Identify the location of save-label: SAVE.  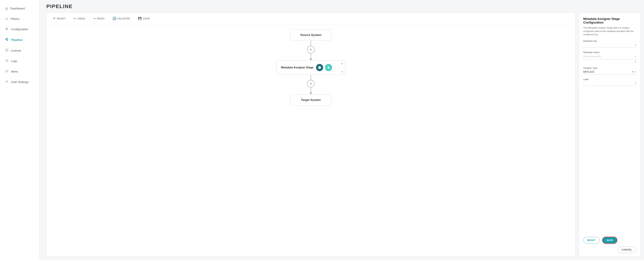
(146, 19).